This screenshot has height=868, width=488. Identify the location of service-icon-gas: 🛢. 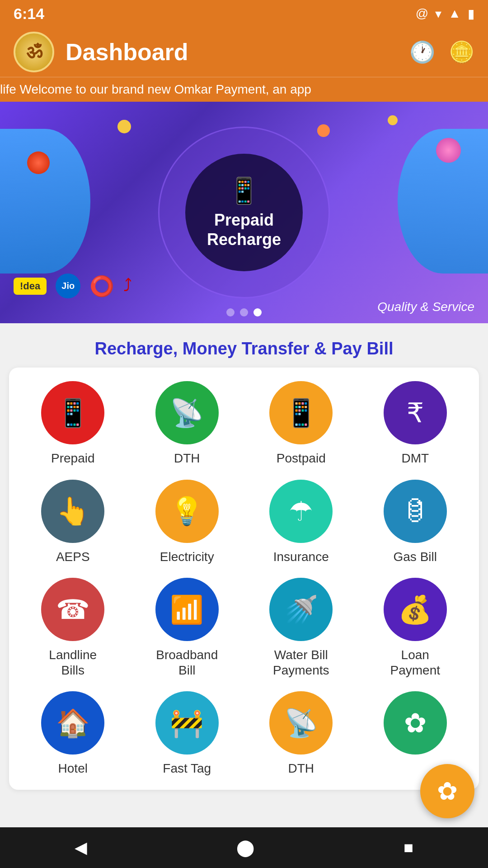
(415, 511).